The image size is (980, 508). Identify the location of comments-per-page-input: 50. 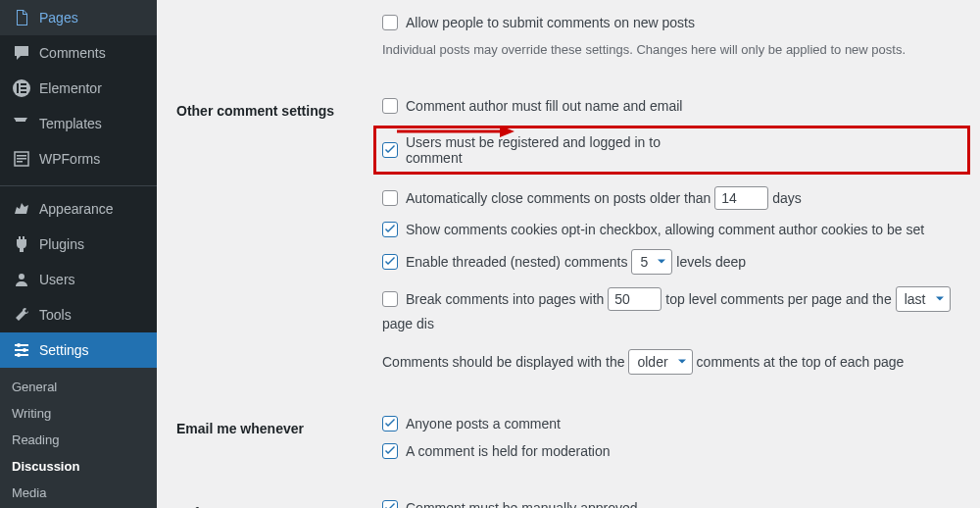
(635, 299).